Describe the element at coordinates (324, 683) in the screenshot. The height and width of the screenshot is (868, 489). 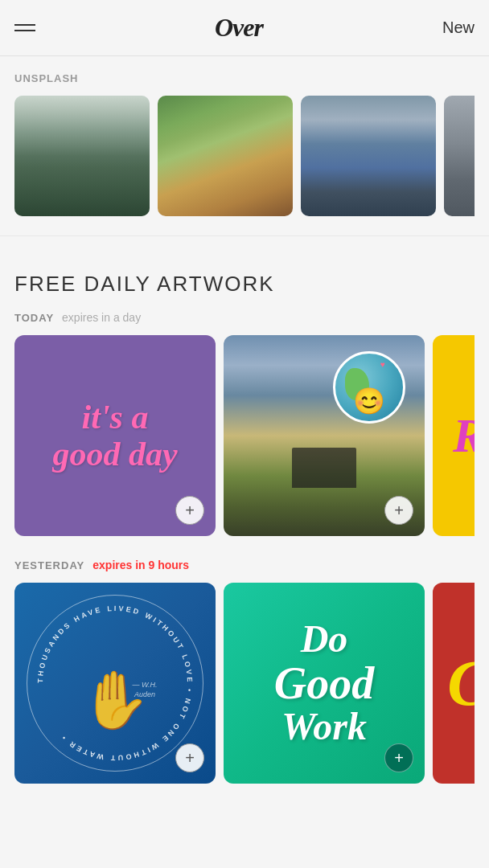
I see `artwork-text-do-good-work: Do Good Work` at that location.